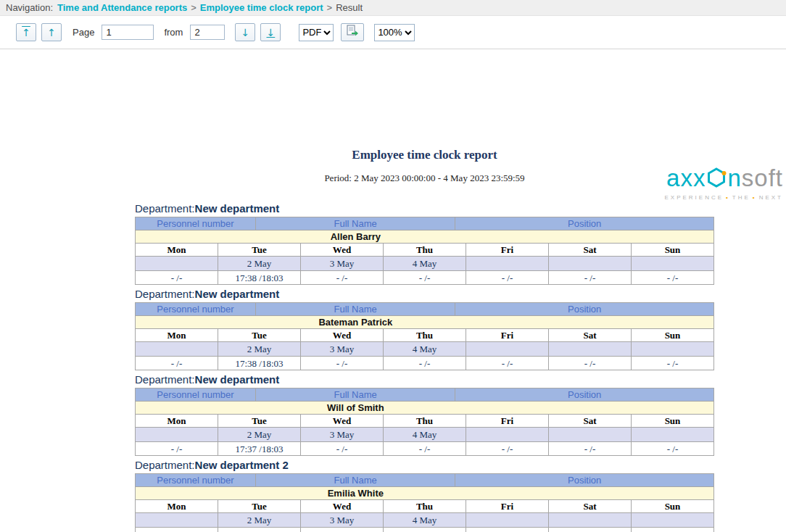 Image resolution: width=786 pixels, height=532 pixels. What do you see at coordinates (425, 494) in the screenshot?
I see `employee-name-cell: Emilia White` at bounding box center [425, 494].